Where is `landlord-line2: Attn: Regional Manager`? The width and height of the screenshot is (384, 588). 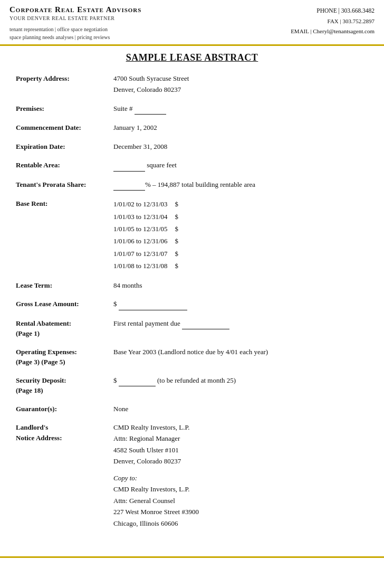 landlord-line2: Attn: Regional Manager is located at coordinates (241, 438).